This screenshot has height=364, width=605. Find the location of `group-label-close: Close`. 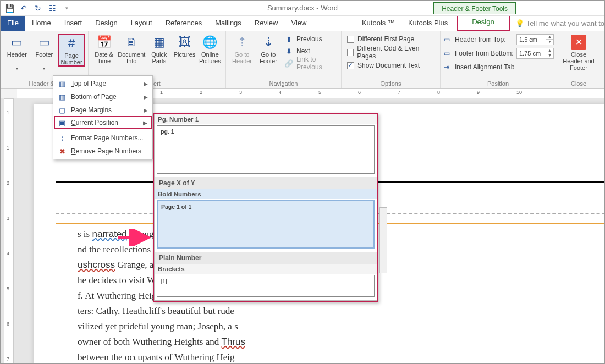

group-label-close: Close is located at coordinates (579, 84).